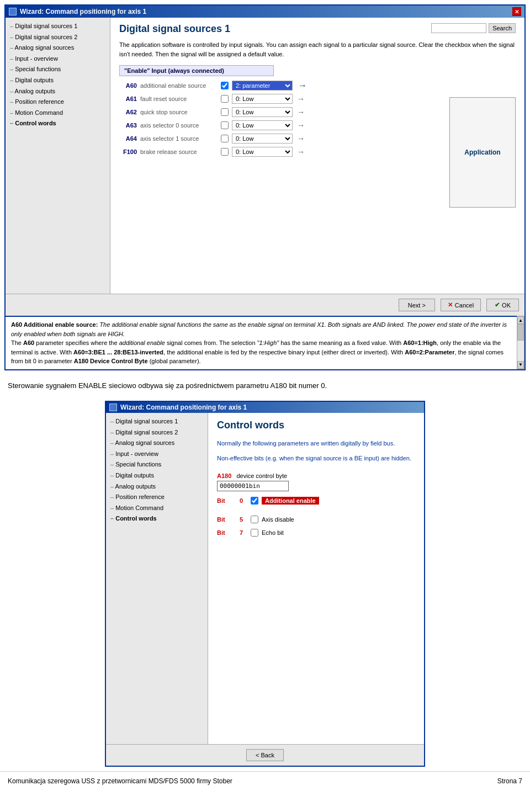 The height and width of the screenshot is (812, 530). I want to click on sw-sidebar-digout: Digital outputs, so click(157, 476).